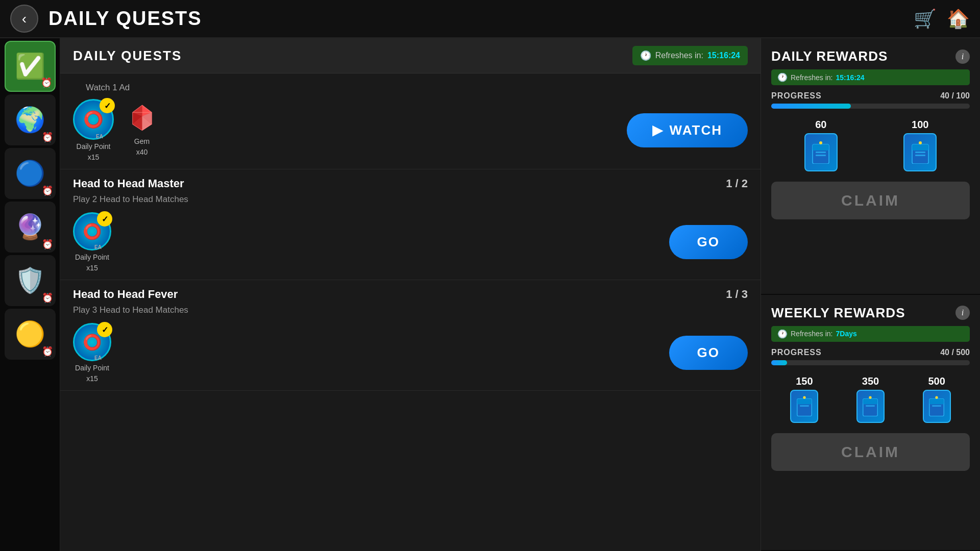  Describe the element at coordinates (30, 334) in the screenshot. I see `coin-icon: 🟡` at that location.